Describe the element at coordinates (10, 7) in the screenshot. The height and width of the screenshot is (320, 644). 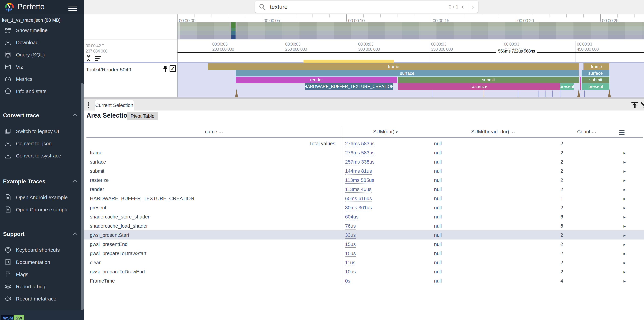
I see `perfetto-logo-icon` at that location.